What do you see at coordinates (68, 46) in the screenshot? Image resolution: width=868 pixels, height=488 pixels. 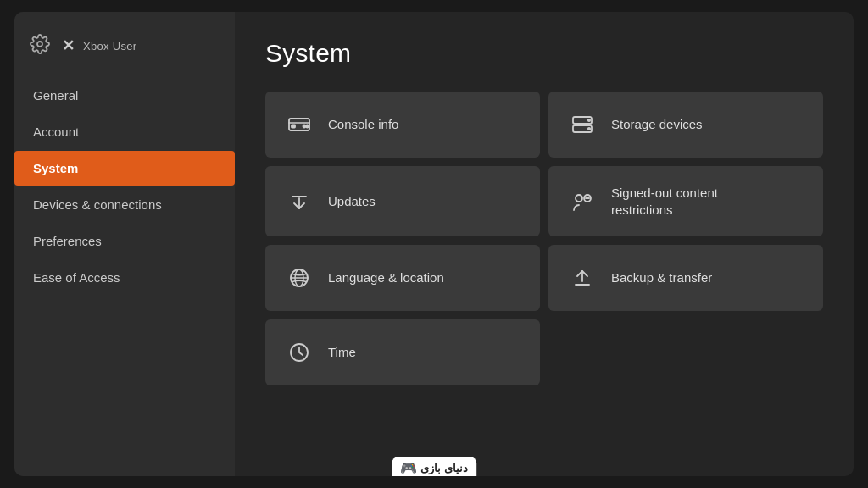 I see `xbox-icon: ✕` at bounding box center [68, 46].